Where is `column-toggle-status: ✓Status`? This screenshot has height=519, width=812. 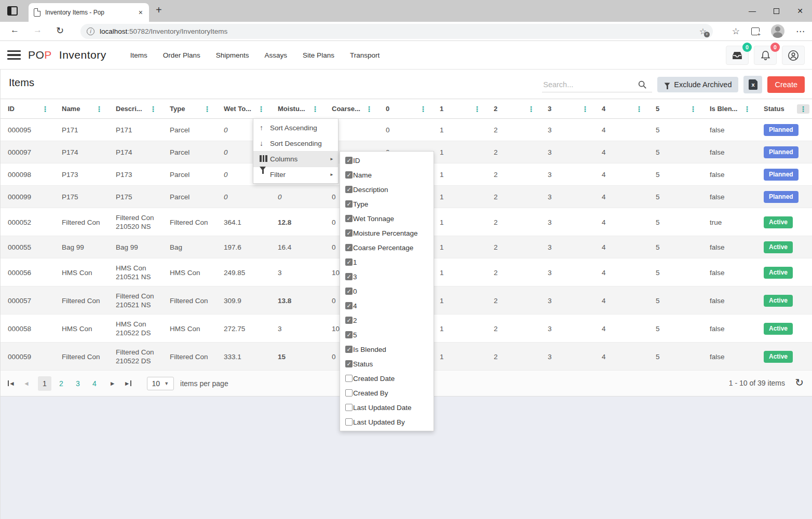
column-toggle-status: ✓Status is located at coordinates (387, 364).